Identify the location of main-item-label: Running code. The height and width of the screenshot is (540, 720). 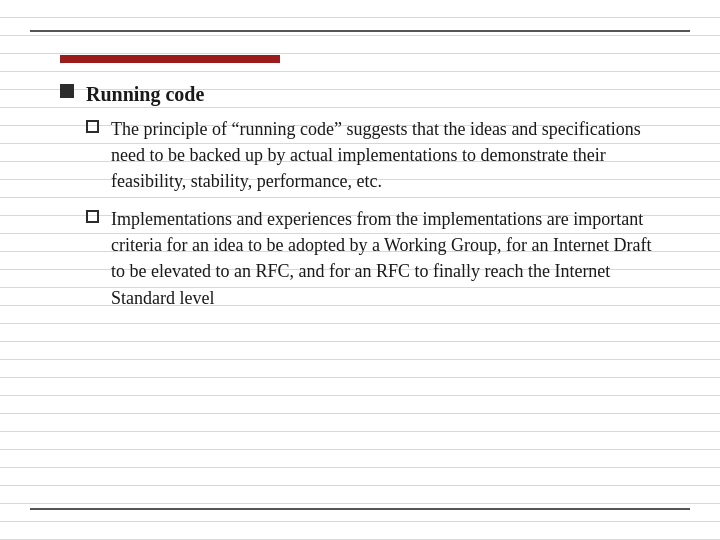
(145, 94).